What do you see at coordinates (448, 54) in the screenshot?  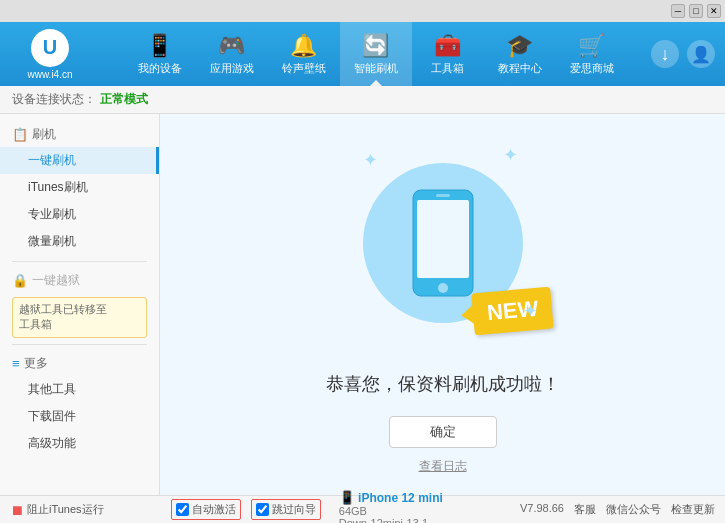 I see `nav-toolbox: 🧰 工具箱` at bounding box center [448, 54].